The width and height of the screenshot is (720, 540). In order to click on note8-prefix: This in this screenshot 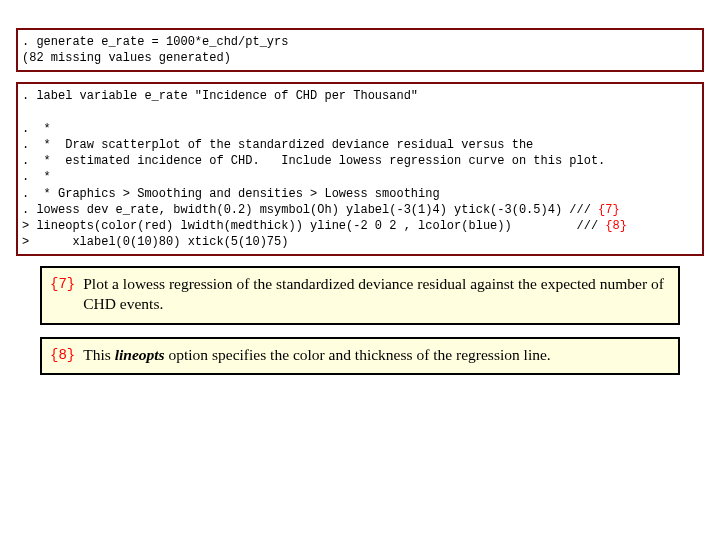, I will do `click(98, 354)`.